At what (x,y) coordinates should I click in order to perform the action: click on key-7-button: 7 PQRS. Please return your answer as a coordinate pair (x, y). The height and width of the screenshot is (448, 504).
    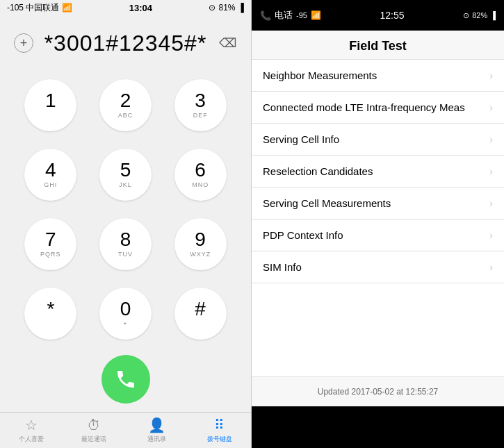
    Looking at the image, I should click on (50, 244).